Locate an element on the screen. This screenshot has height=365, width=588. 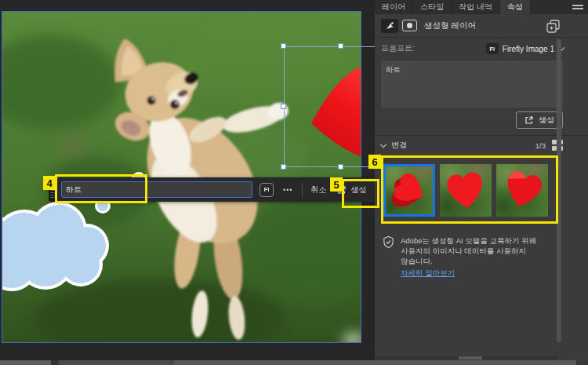
tab-properties: 속성 is located at coordinates (516, 7).